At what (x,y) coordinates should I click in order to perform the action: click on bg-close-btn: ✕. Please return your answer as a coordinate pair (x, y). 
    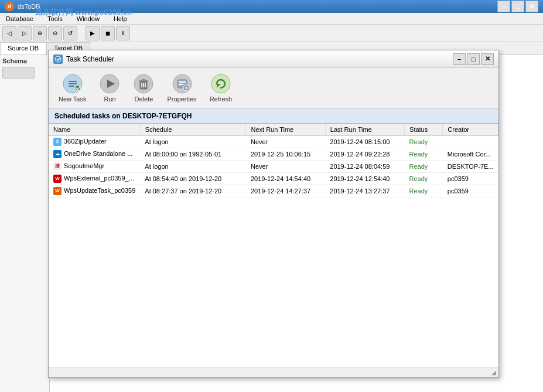
    Looking at the image, I should click on (532, 6).